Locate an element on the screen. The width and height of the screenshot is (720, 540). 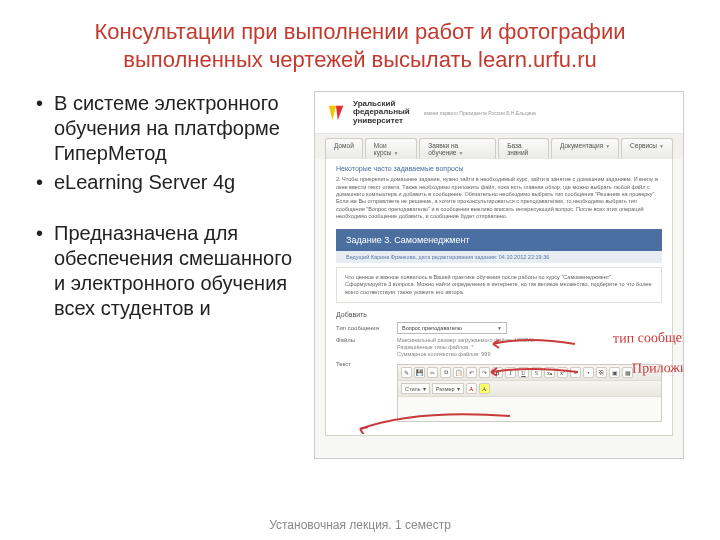
type-value: Вопрос преподавателю is located at coordinates (432, 328).